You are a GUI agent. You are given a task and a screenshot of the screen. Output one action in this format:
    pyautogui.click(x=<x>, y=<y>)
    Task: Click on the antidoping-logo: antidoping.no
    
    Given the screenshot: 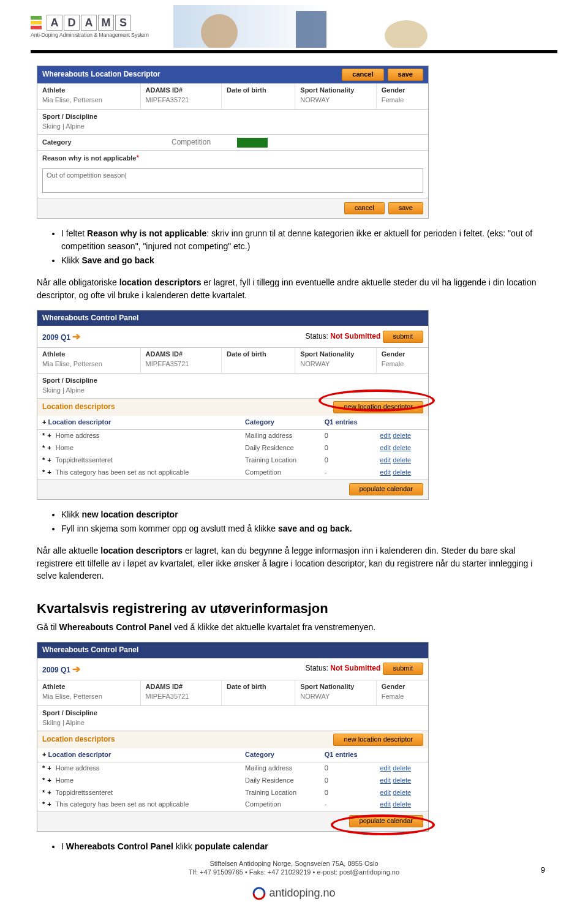 What is the action you would take?
    pyautogui.click(x=294, y=893)
    